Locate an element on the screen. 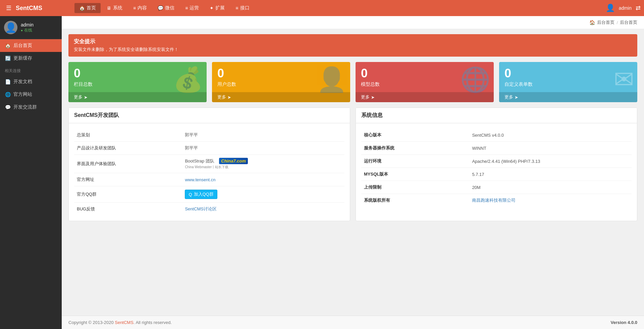  stat-forms-more: 更多 ➤ is located at coordinates (568, 97).